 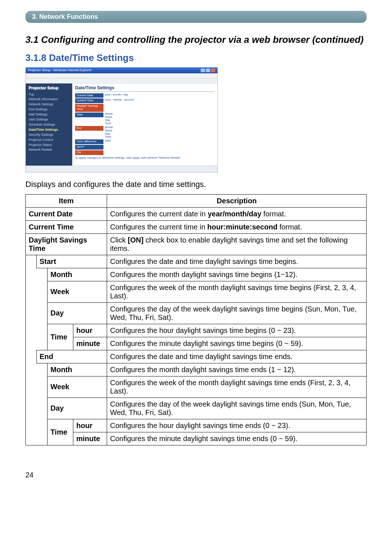 What do you see at coordinates (42, 309) in the screenshot?
I see `indent-start` at bounding box center [42, 309].